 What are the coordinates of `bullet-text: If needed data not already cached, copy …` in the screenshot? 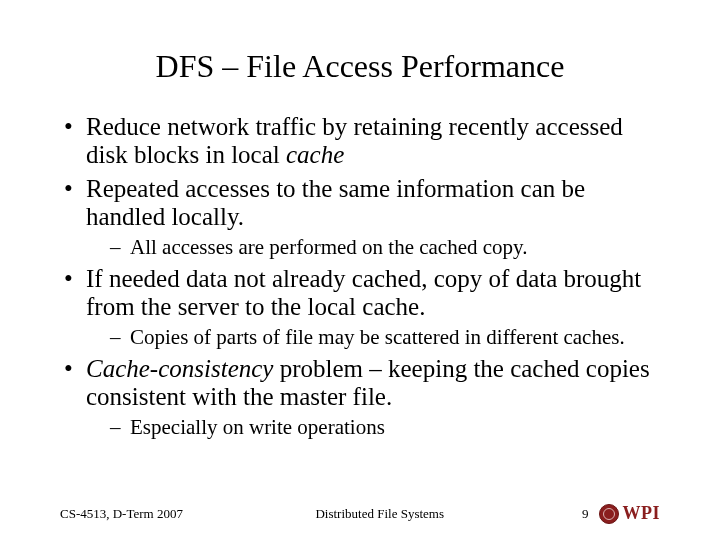 It's located at (364, 292).